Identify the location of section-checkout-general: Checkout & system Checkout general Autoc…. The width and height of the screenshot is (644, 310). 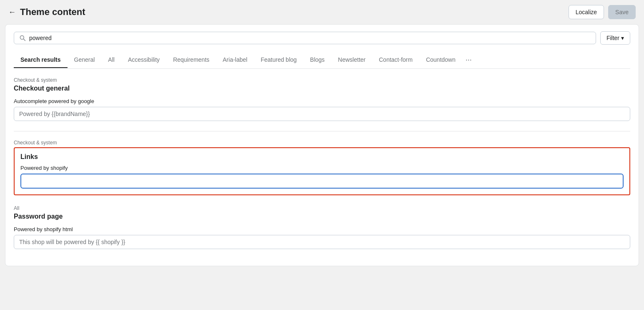
(322, 99).